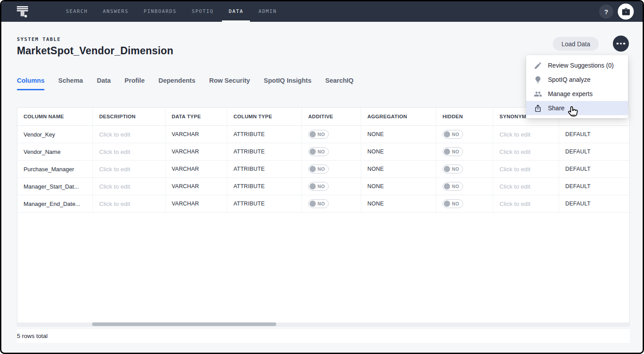 Image resolution: width=644 pixels, height=354 pixels. Describe the element at coordinates (626, 12) in the screenshot. I see `user-avatar` at that location.